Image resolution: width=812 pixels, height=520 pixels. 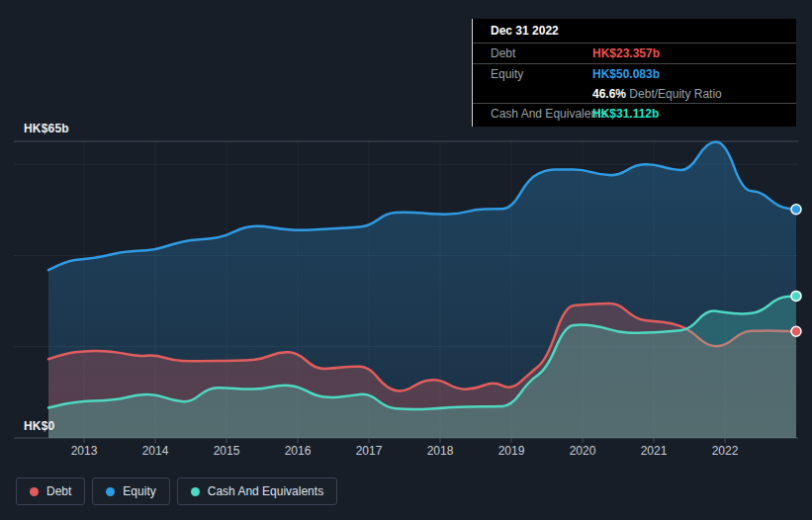 I want to click on x-axis-label: 2021, so click(x=655, y=451).